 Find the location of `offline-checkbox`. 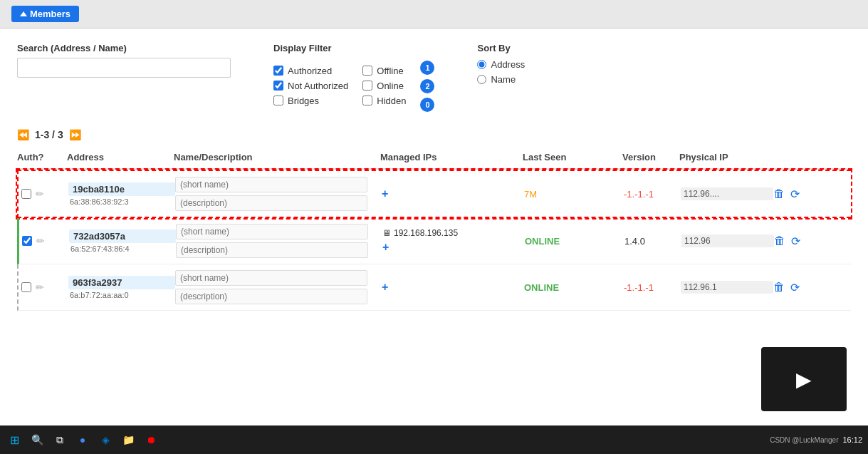

offline-checkbox is located at coordinates (367, 71).